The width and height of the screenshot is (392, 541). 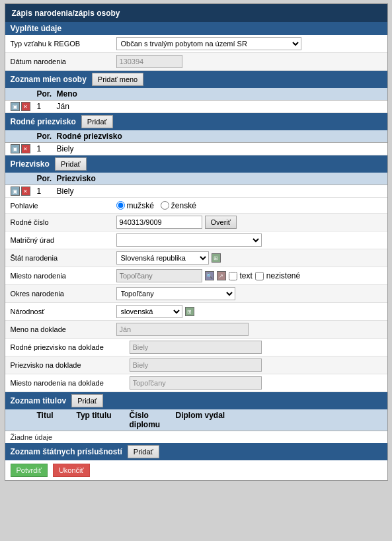 I want to click on title-bar: Zápis narodenia/zápis osoby, so click(x=196, y=13).